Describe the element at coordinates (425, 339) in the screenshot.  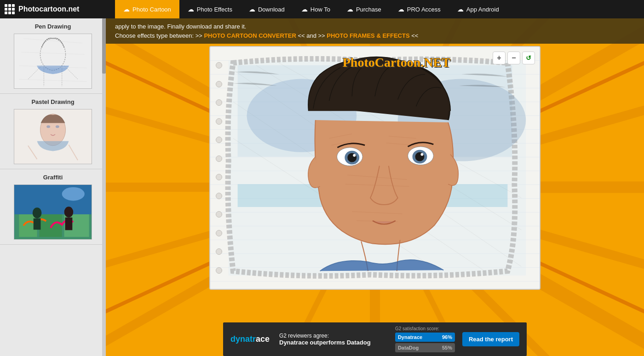
I see `ad-scores: G2 satisfaction score: Dynatrace 96% Dat…` at that location.